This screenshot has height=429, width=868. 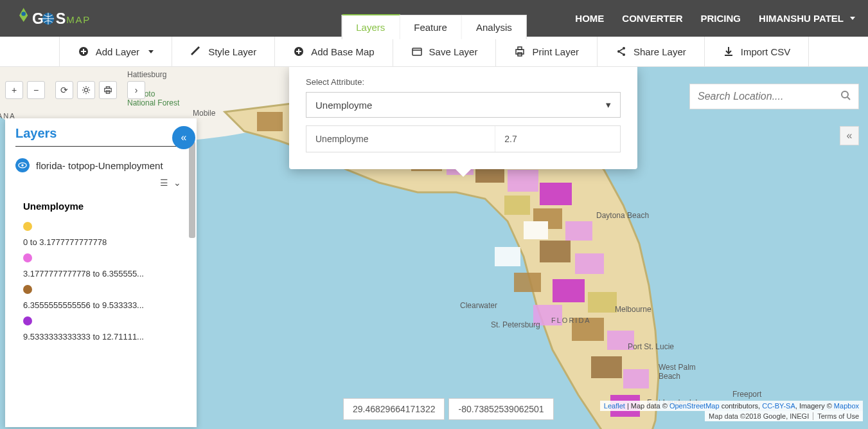 What do you see at coordinates (651, 51) in the screenshot?
I see `share-layer-button: Share Layer` at bounding box center [651, 51].